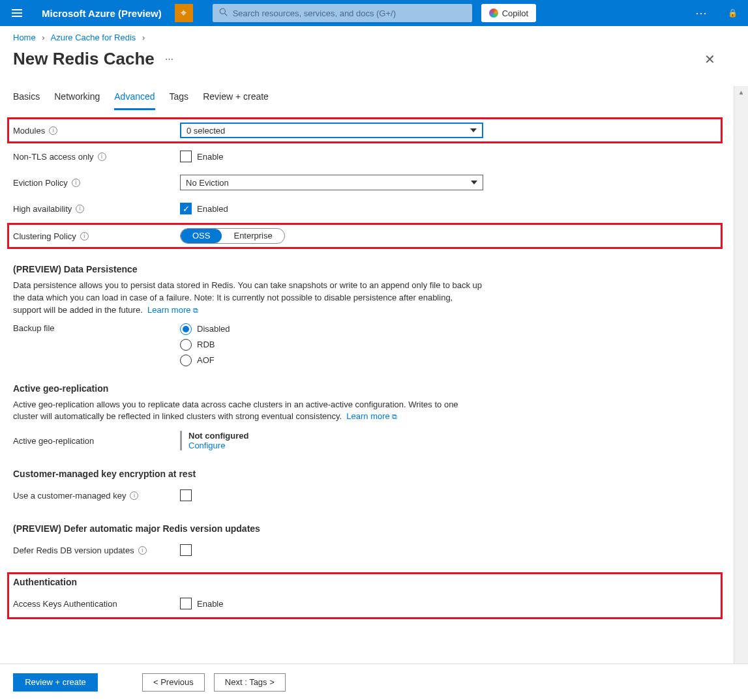 This screenshot has height=700, width=748. I want to click on eviction-value: No Eviction, so click(207, 182).